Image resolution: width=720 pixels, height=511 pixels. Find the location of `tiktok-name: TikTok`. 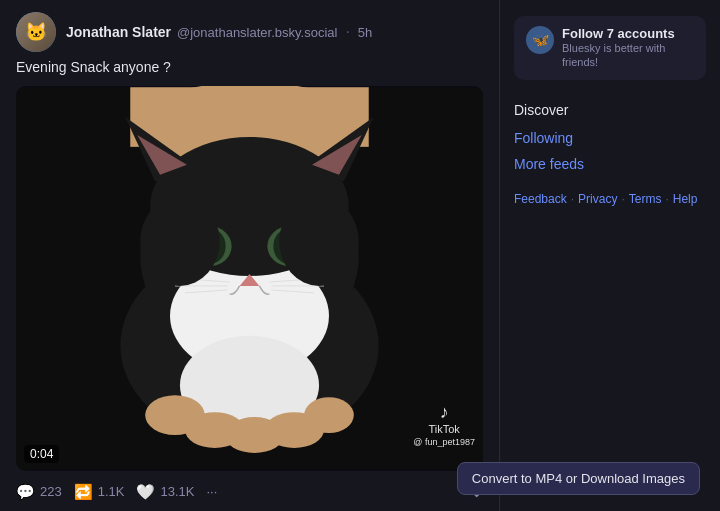

tiktok-name: TikTok is located at coordinates (444, 429).